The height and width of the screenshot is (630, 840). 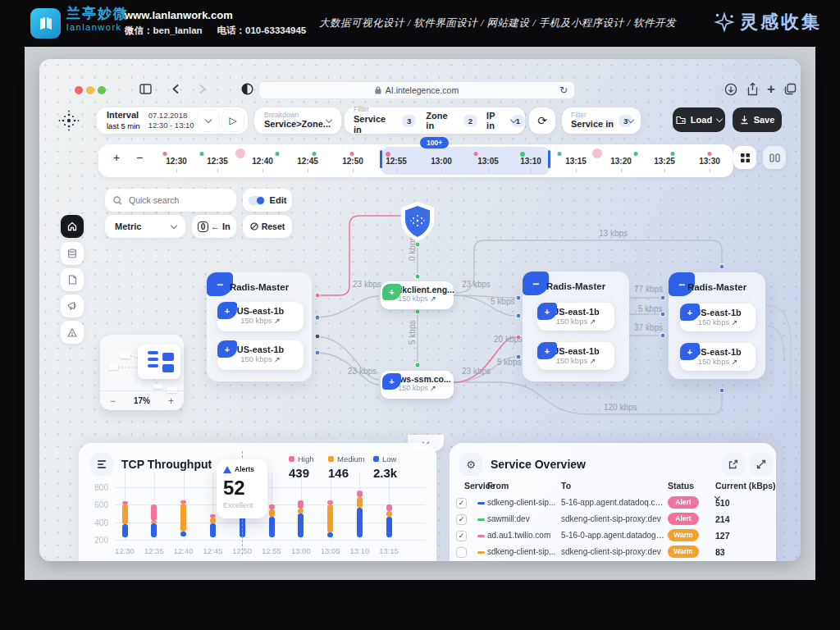 What do you see at coordinates (98, 487) in the screenshot?
I see `y-axis-label: 800` at bounding box center [98, 487].